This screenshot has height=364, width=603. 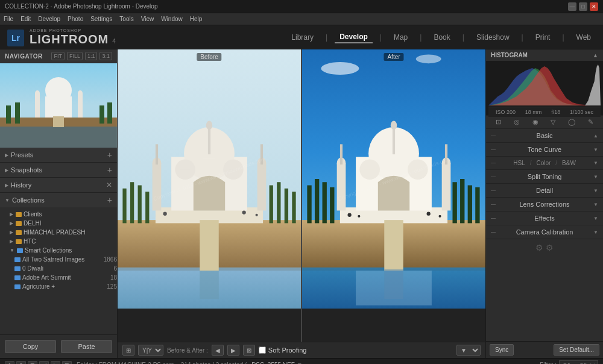 I want to click on navigator-header: Navigator FIT FILL 1:1 3:1, so click(x=58, y=57).